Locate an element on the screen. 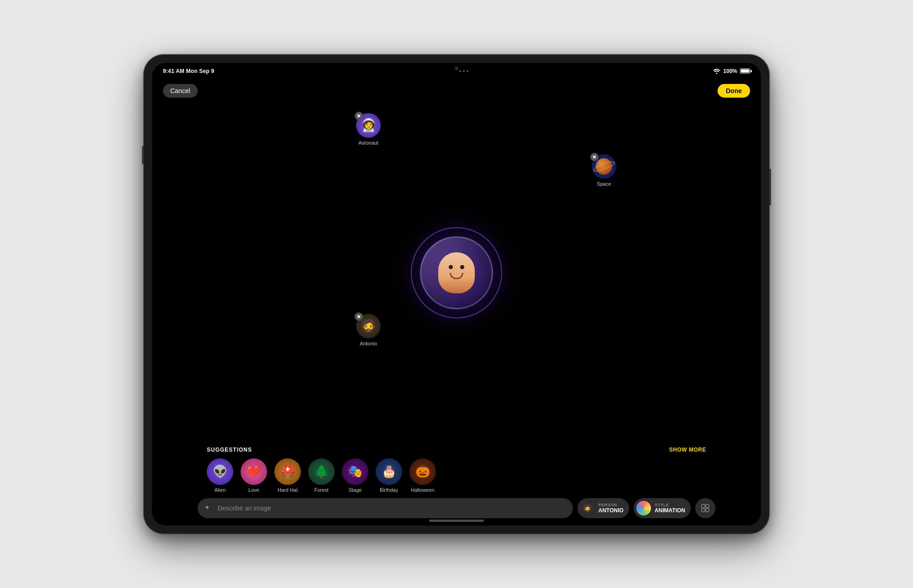  suggestion-stage-label: Stage is located at coordinates (355, 490).